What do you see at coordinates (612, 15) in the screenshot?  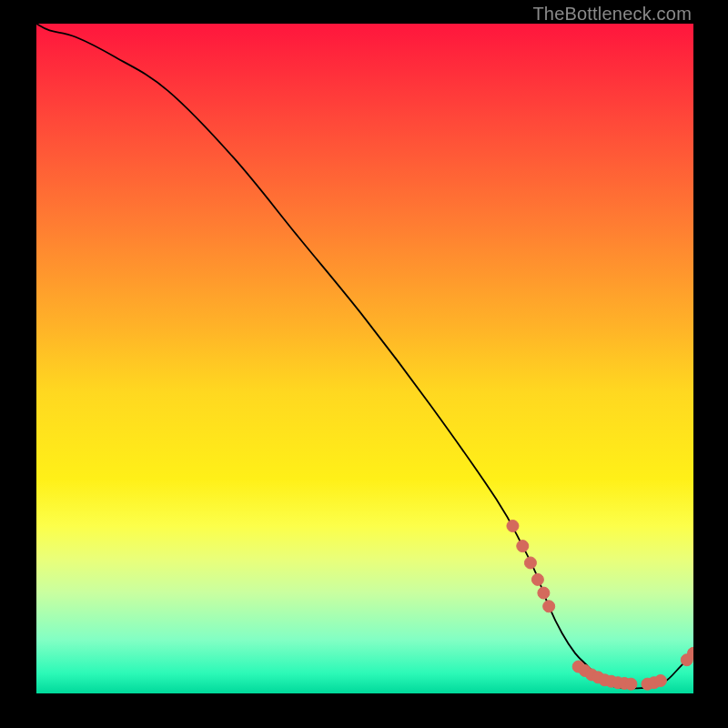 I see `watermark-text: TheBottleneck.com` at bounding box center [612, 15].